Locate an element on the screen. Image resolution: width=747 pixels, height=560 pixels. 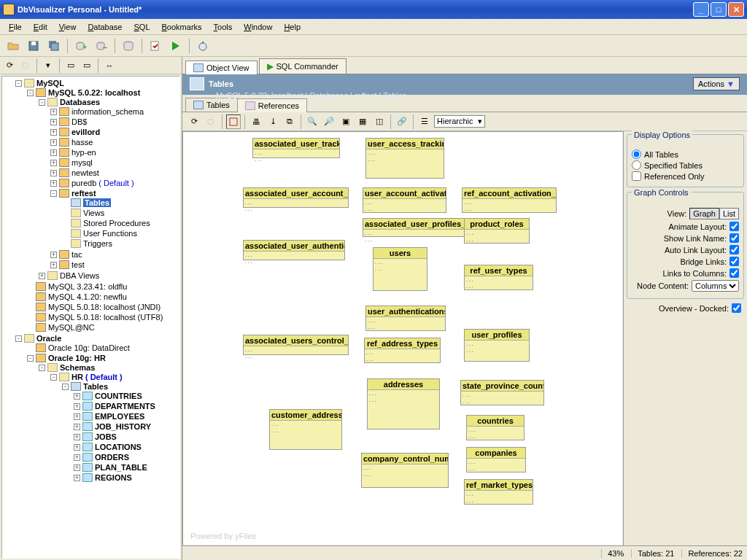
zoom-sel-icon: ◫ is located at coordinates (379, 122).